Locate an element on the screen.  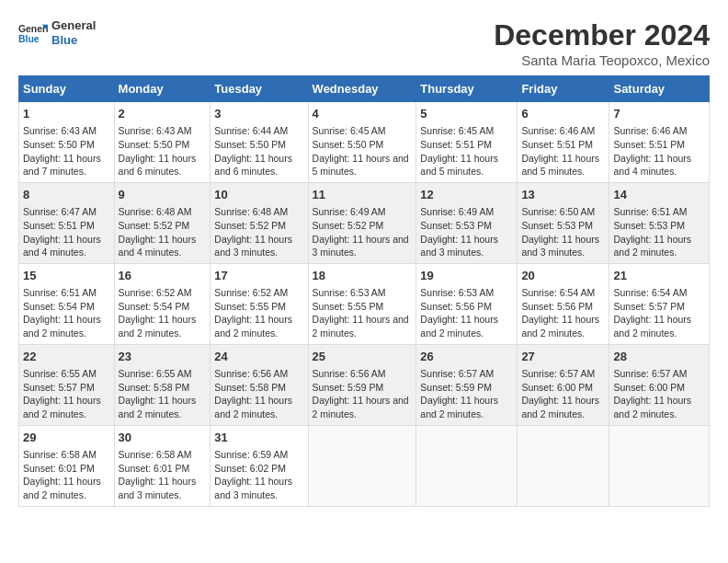
calendar-cell: 8 Sunrise: 6:47 AM Sunset: 5:51 PM Dayli… is located at coordinates (67, 223).